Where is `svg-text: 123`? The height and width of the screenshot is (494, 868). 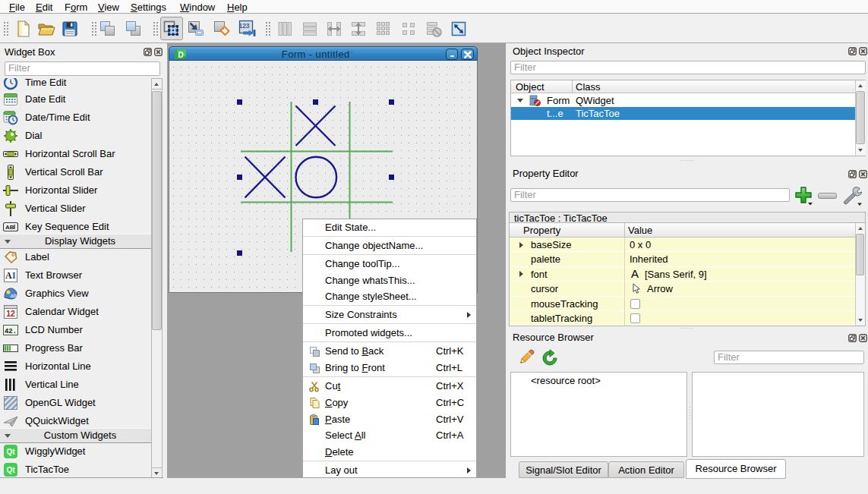 svg-text: 123 is located at coordinates (244, 26).